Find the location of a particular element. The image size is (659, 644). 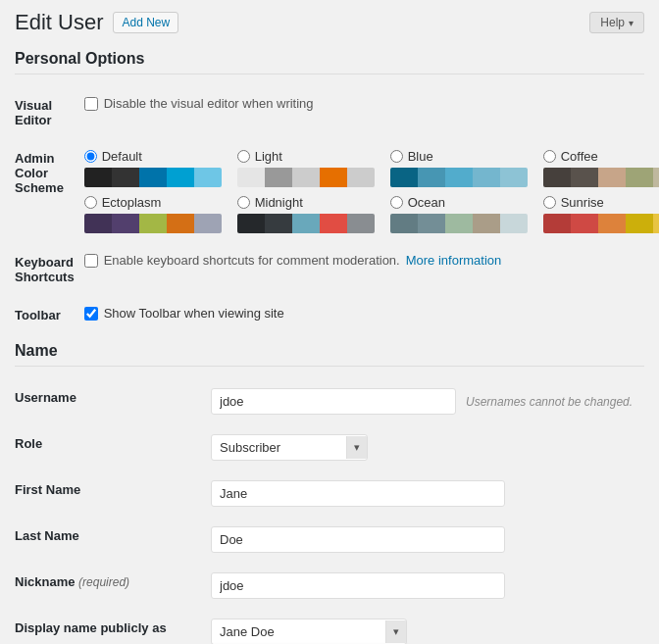

color-swatch-midnight is located at coordinates (306, 223).